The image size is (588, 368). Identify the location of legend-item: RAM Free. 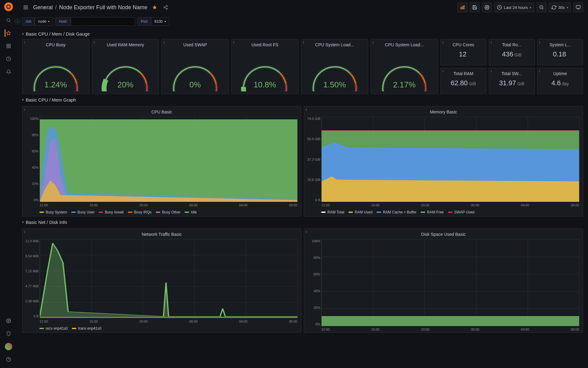
(432, 212).